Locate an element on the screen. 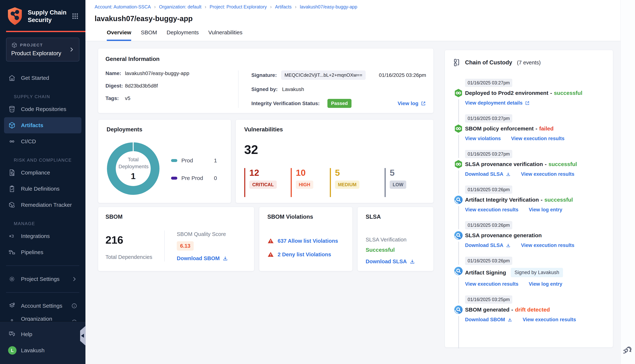  sidebar-item-label: Artifacts is located at coordinates (32, 126).